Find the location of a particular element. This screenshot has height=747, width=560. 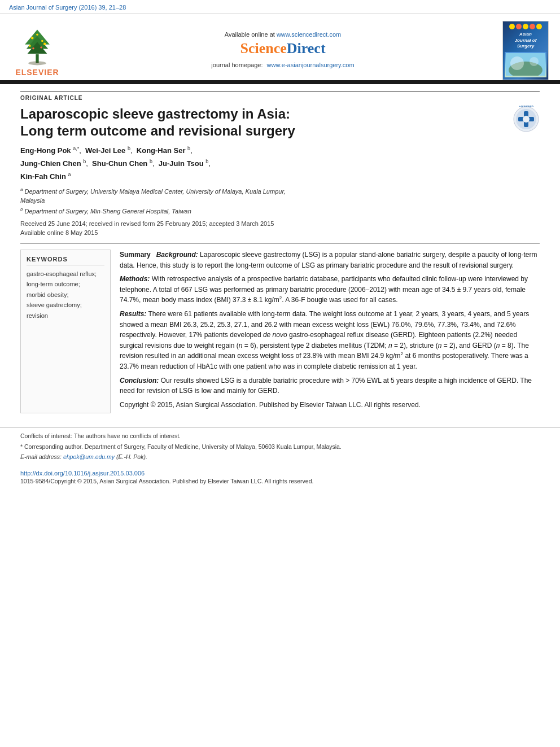

journal-homepage-link: www.e-asianjournalsurgery.com is located at coordinates (310, 65).